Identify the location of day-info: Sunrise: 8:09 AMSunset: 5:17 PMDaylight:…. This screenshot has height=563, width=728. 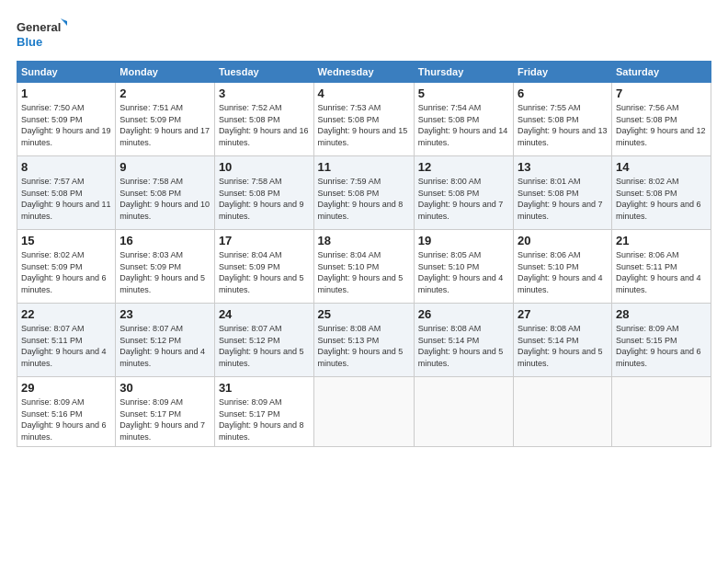
(265, 419).